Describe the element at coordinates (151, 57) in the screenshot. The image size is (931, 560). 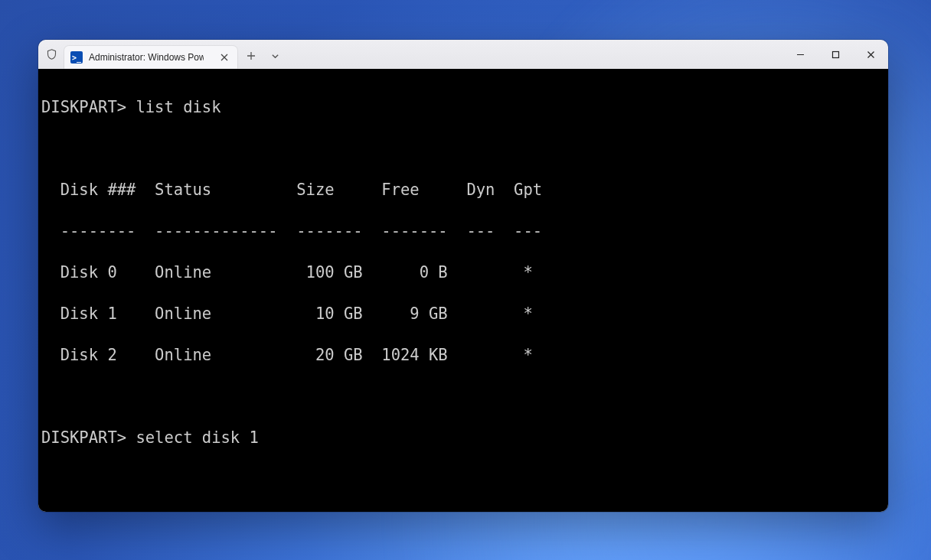
I see `tab-active: >_ Administrator: Windows Powe` at that location.